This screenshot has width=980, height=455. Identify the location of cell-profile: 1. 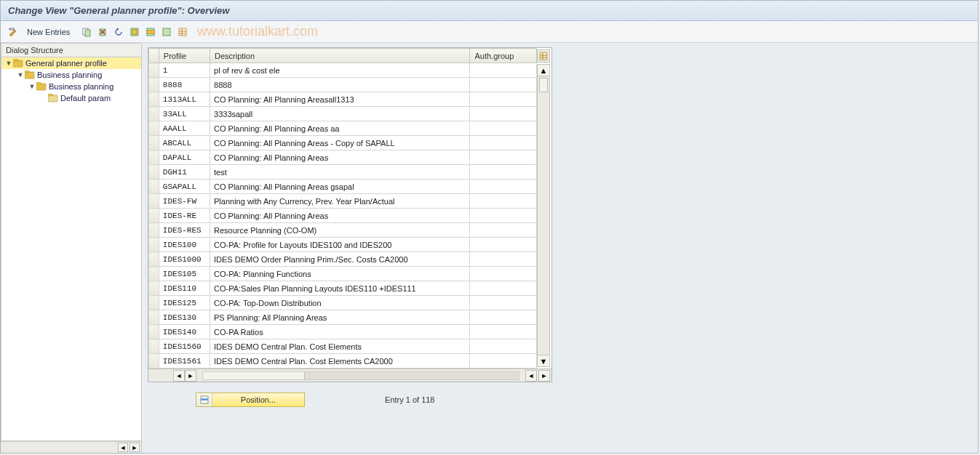
(184, 71).